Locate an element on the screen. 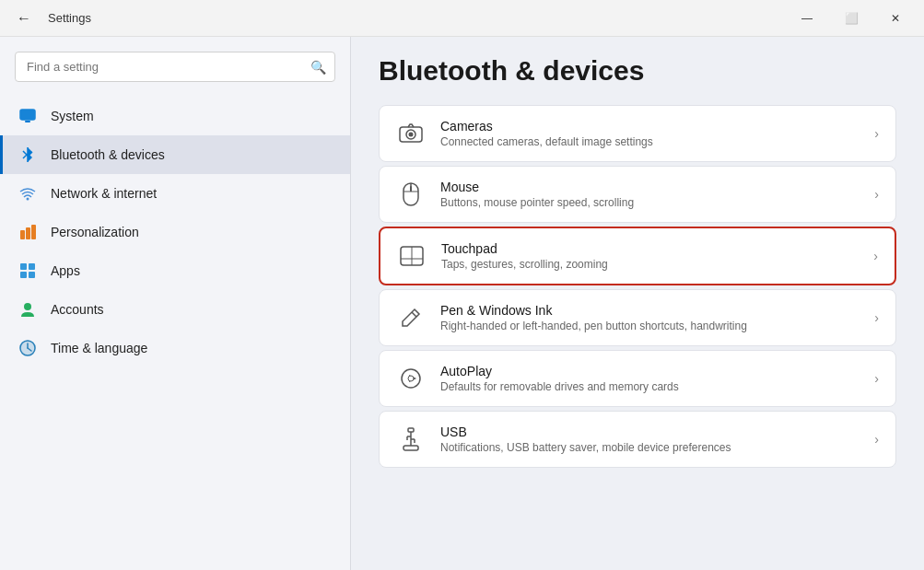 The image size is (924, 570). autoplay-desc: Defaults for removable drives and memory… is located at coordinates (650, 387).